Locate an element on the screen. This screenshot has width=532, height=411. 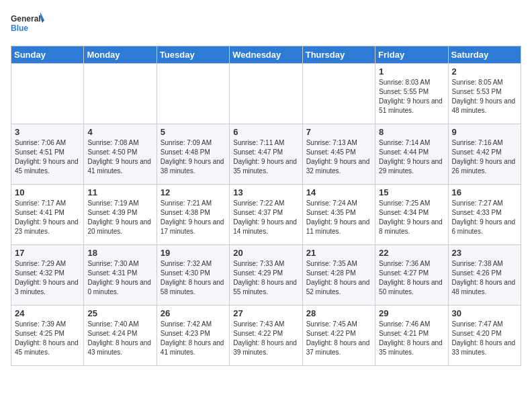
day-info: Sunrise: 7:43 AM Sunset: 4:22 PM Dayligh… is located at coordinates (266, 338).